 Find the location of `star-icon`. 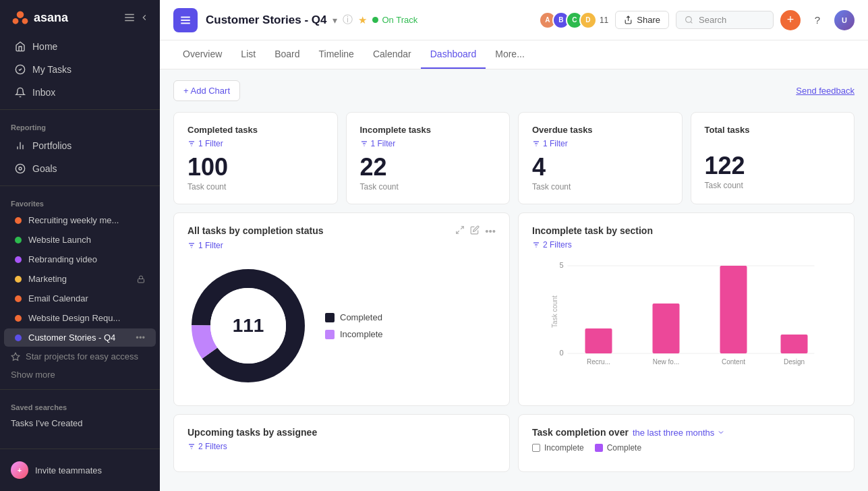

star-icon is located at coordinates (16, 357).